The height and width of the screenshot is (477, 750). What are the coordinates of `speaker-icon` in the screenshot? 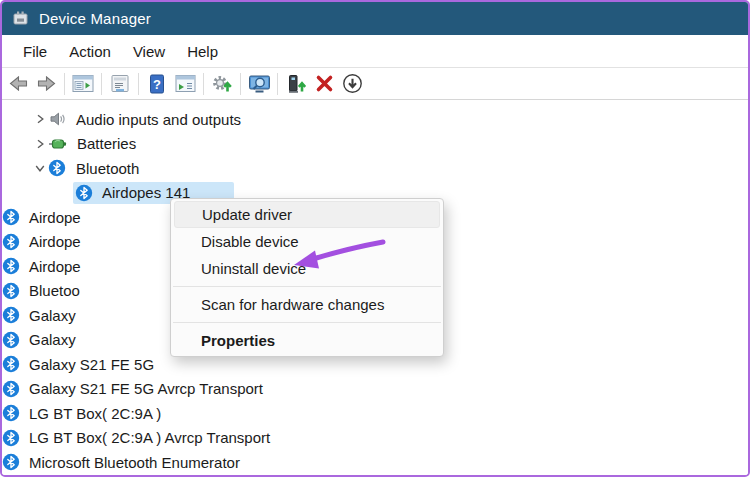 It's located at (57, 119).